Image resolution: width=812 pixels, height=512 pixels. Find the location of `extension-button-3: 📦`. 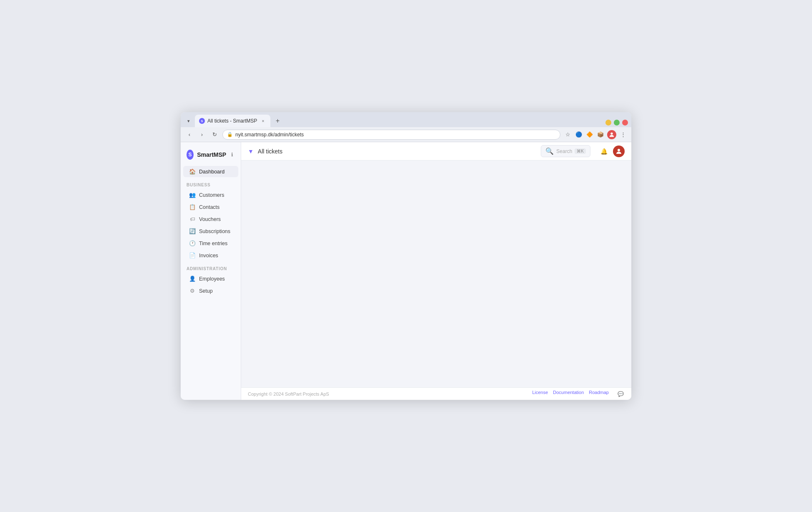

extension-button-3: 📦 is located at coordinates (600, 135).